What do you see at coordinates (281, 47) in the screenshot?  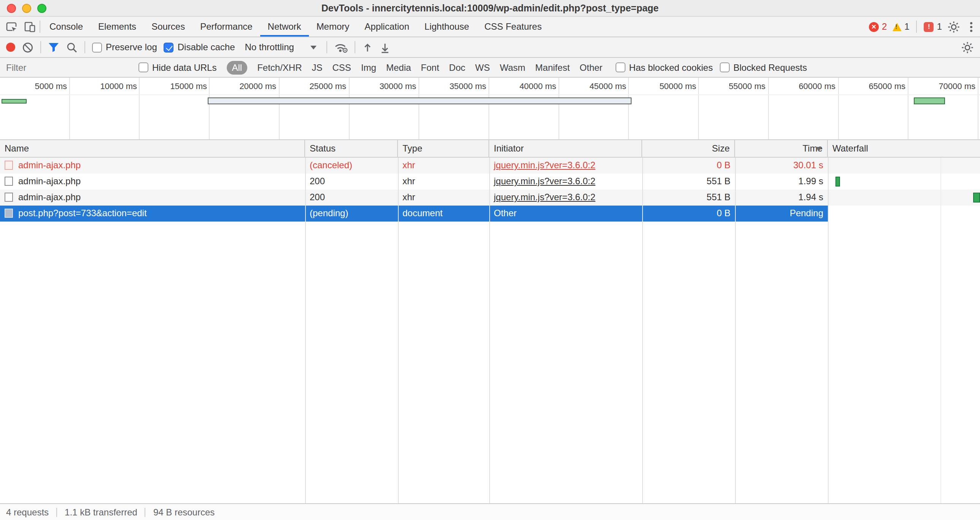 I see `throttling-select: No throttling` at bounding box center [281, 47].